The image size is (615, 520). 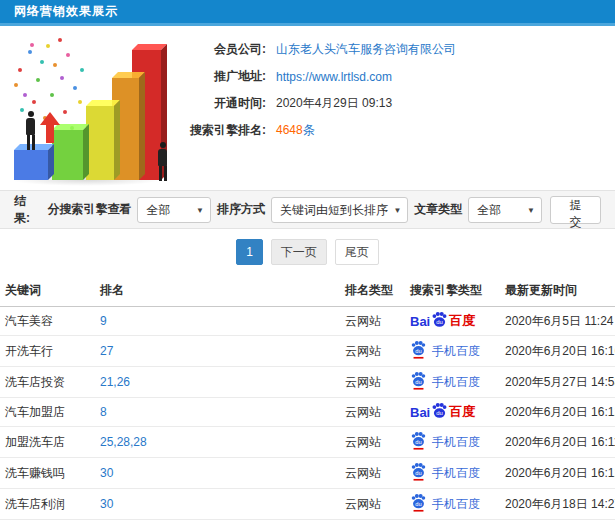 I want to click on updated-time-cell: 2020年6月18日 14:27, so click(x=560, y=504).